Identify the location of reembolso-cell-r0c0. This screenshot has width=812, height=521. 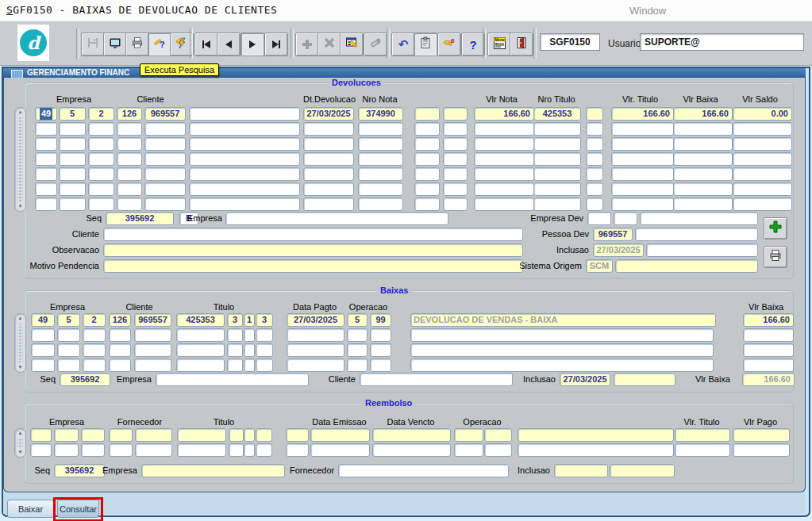
(41, 435).